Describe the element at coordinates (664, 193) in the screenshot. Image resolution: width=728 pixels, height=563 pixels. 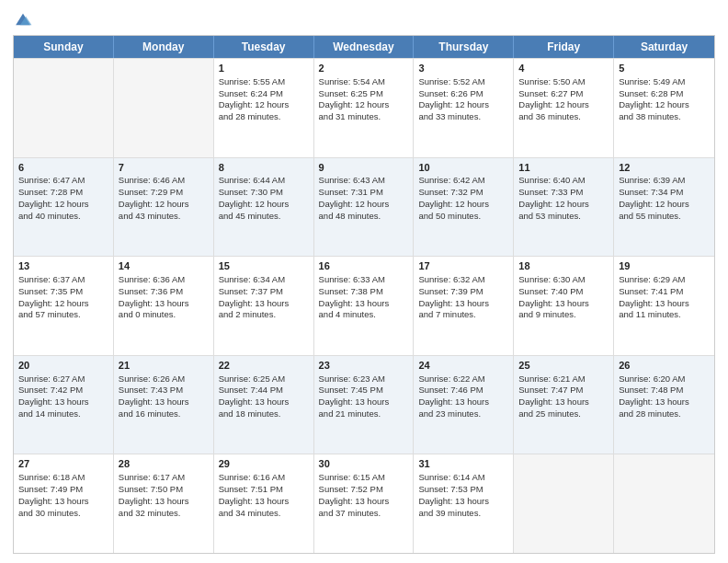
I see `cell-line: Sunset: 7:34 PM` at that location.